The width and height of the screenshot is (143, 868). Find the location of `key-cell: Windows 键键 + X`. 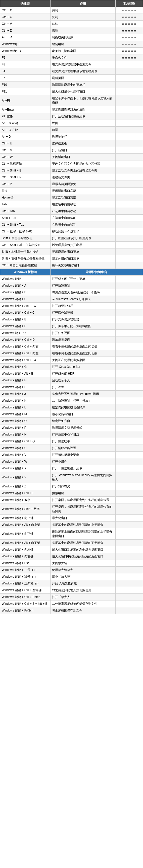

key-cell: Windows 键键 + X is located at coordinates (25, 468).